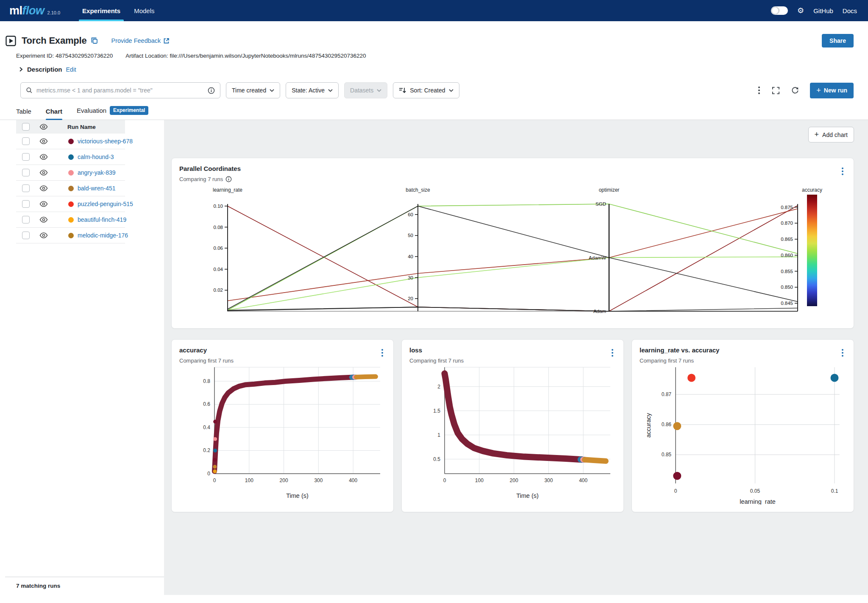 This screenshot has width=868, height=603. I want to click on refresh-icon, so click(795, 91).